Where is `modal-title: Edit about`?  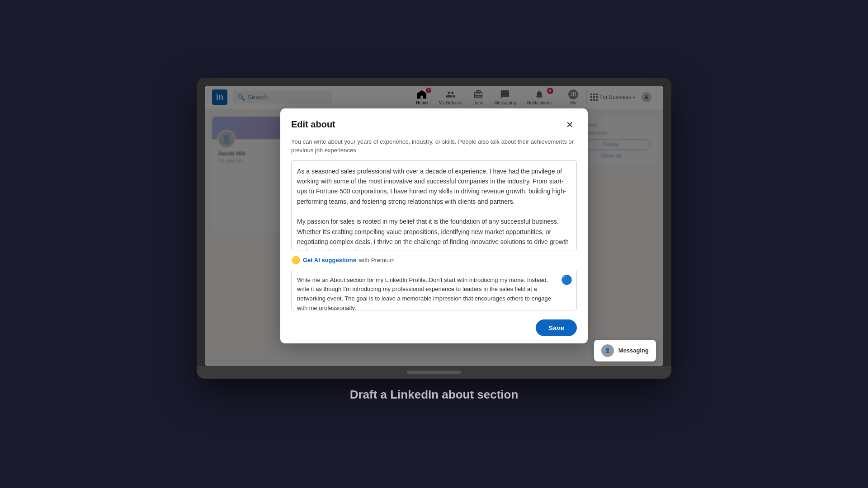
modal-title: Edit about is located at coordinates (313, 125).